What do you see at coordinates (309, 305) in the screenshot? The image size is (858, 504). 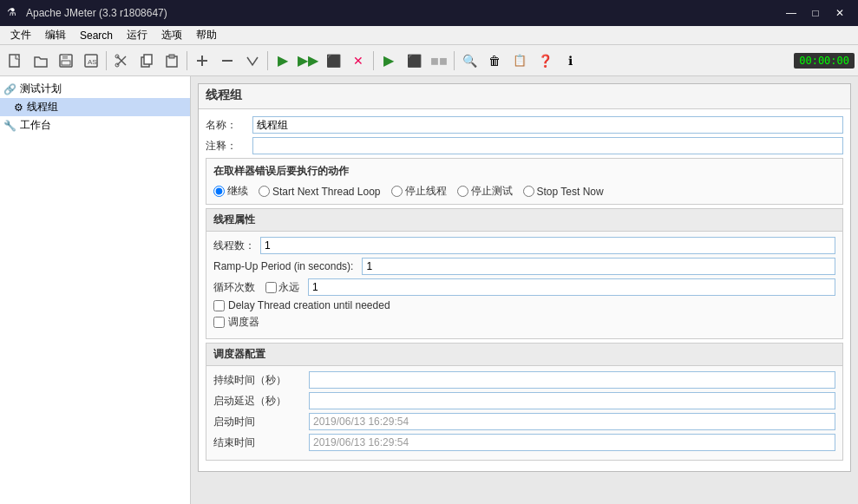 I see `delay-creation-label: Delay Thread creation until needed` at bounding box center [309, 305].